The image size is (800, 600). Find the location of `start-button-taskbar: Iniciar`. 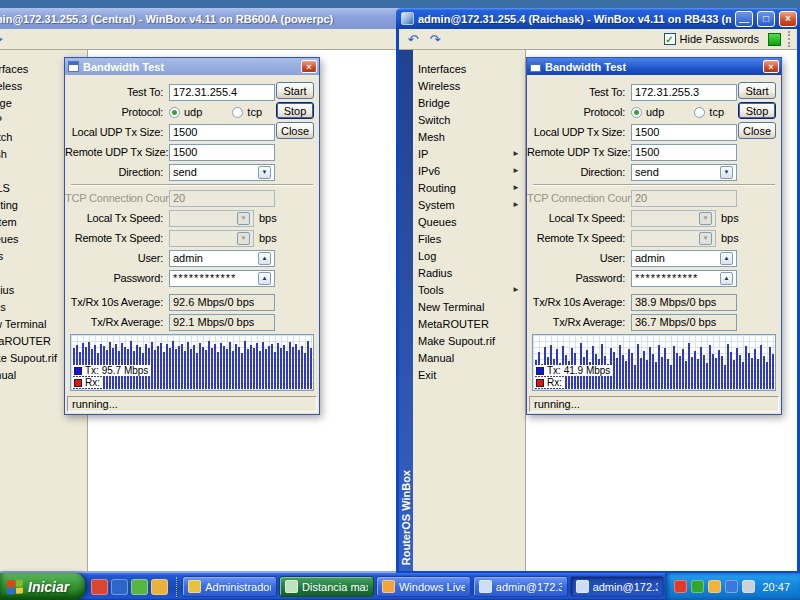

start-button-taskbar: Iniciar is located at coordinates (42, 586).